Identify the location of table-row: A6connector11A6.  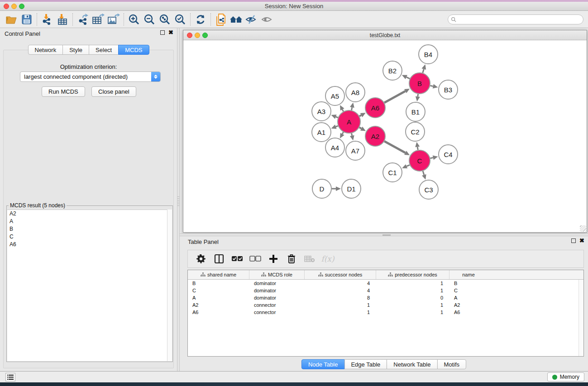
(386, 312).